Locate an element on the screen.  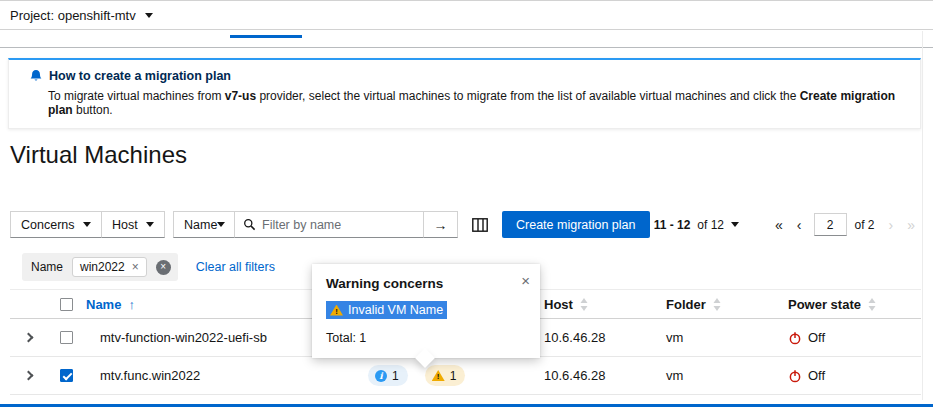
chip-group-label: Name is located at coordinates (47, 267).